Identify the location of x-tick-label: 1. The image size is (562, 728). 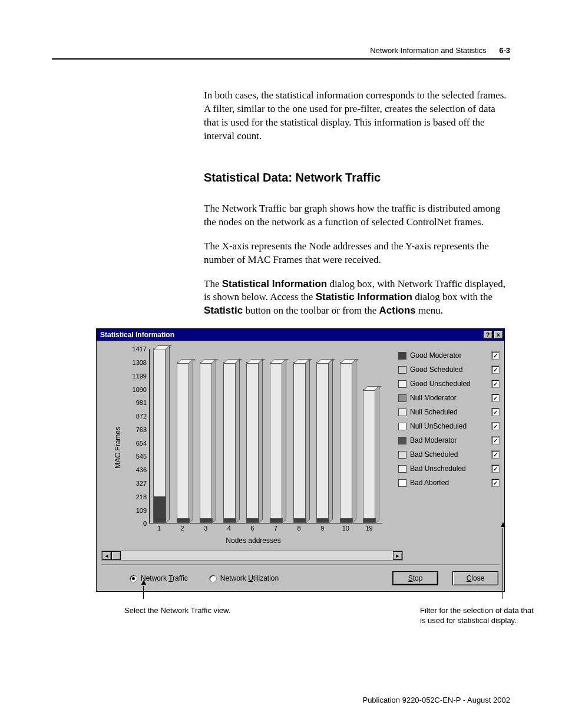
(159, 528).